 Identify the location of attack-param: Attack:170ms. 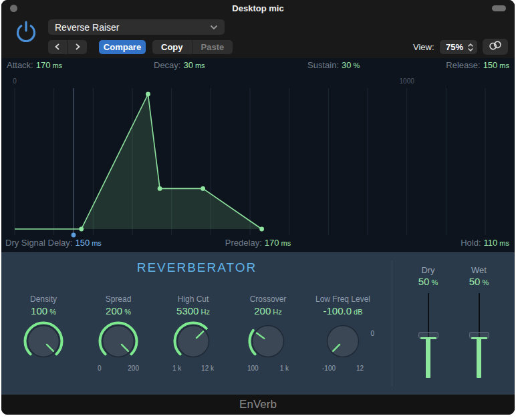
(35, 65).